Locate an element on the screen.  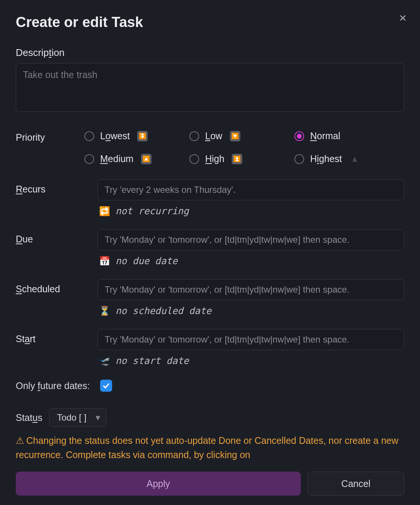
radio-label: Medium is located at coordinates (117, 159).